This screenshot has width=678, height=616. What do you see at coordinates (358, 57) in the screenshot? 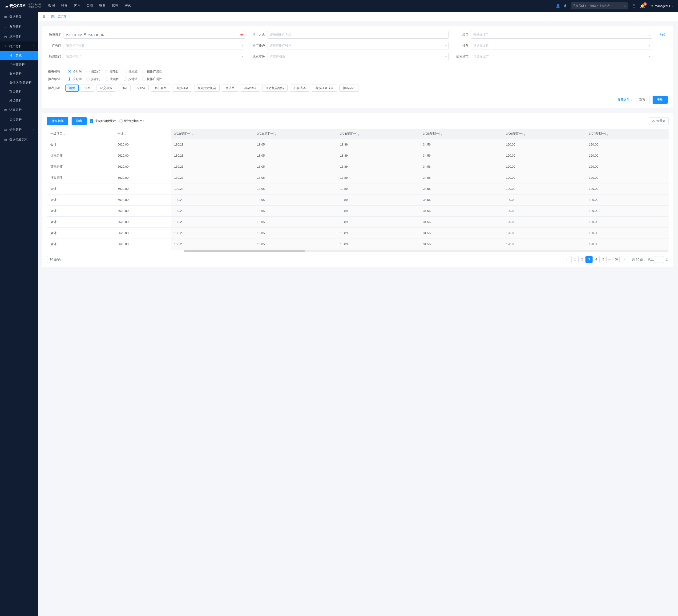
I see `province-select: 请选择省份▾` at bounding box center [358, 57].